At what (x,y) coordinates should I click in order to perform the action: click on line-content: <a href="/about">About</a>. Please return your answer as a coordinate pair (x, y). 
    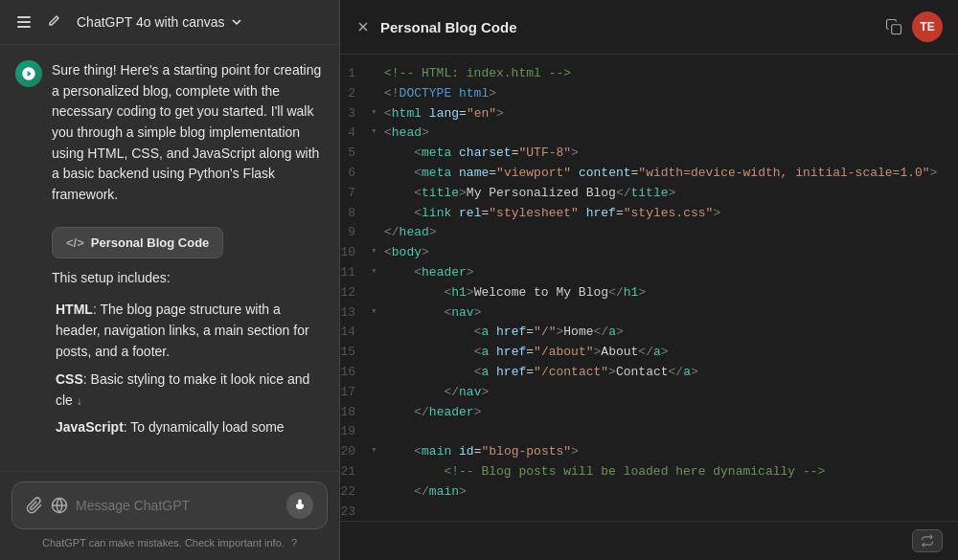
    Looking at the image, I should click on (663, 352).